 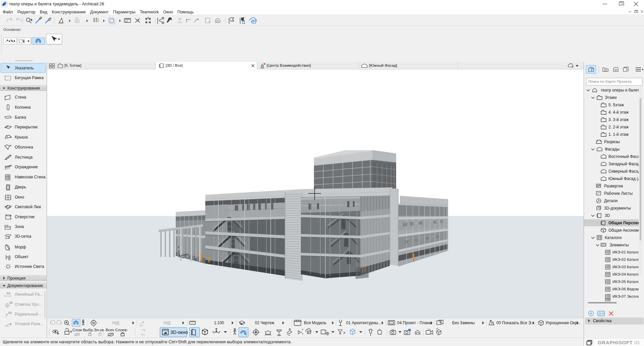 I want to click on svg-text: 12, so click(x=126, y=21).